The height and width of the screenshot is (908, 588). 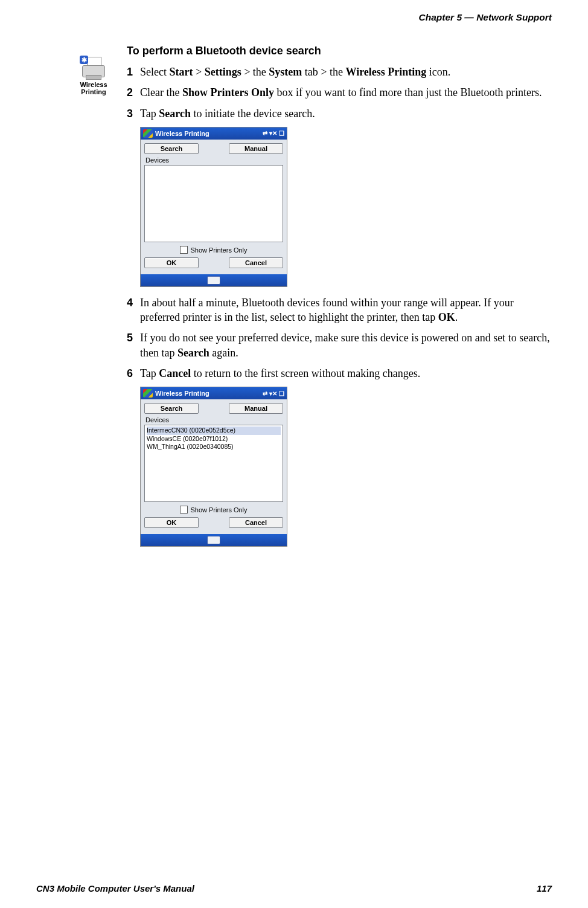 What do you see at coordinates (94, 68) in the screenshot?
I see `printer-icon: ✱` at bounding box center [94, 68].